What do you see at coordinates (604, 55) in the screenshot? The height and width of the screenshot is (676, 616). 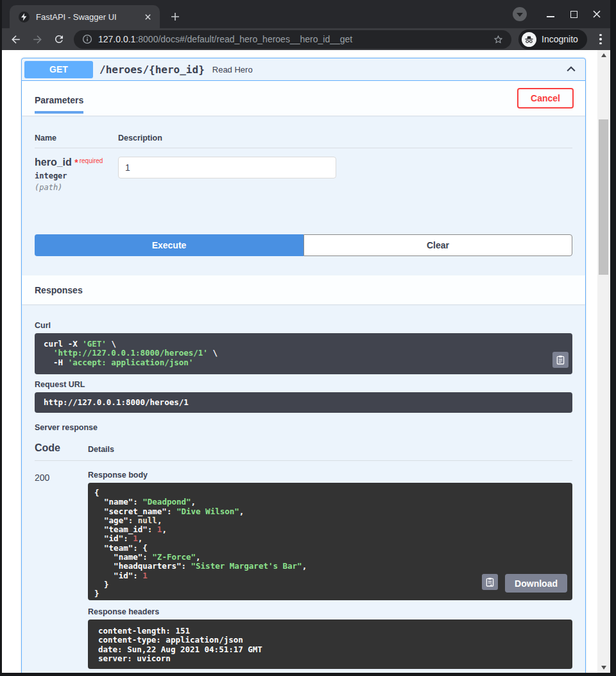 I see `scroll-up-button` at bounding box center [604, 55].